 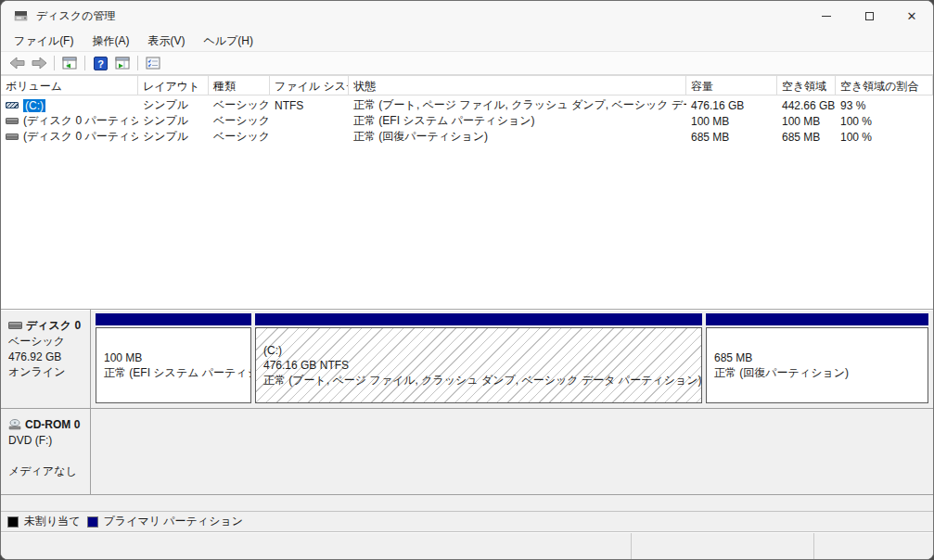 What do you see at coordinates (70, 63) in the screenshot?
I see `console-tree-toggle-icon` at bounding box center [70, 63].